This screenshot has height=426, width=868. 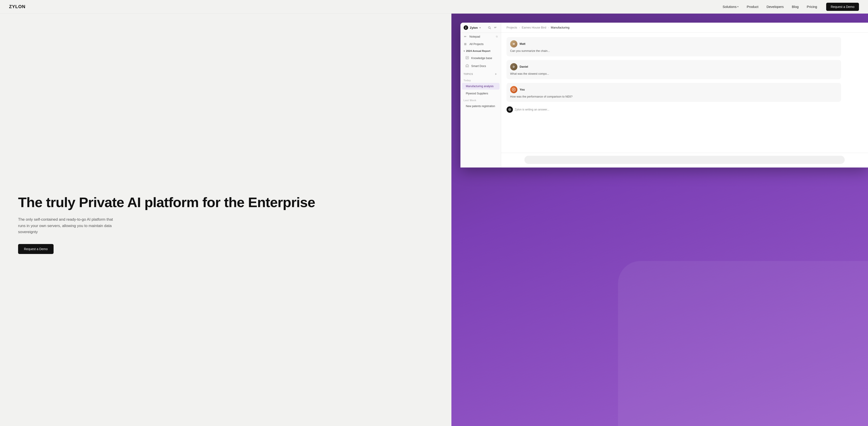 What do you see at coordinates (514, 90) in the screenshot?
I see `avatar-you` at bounding box center [514, 90].